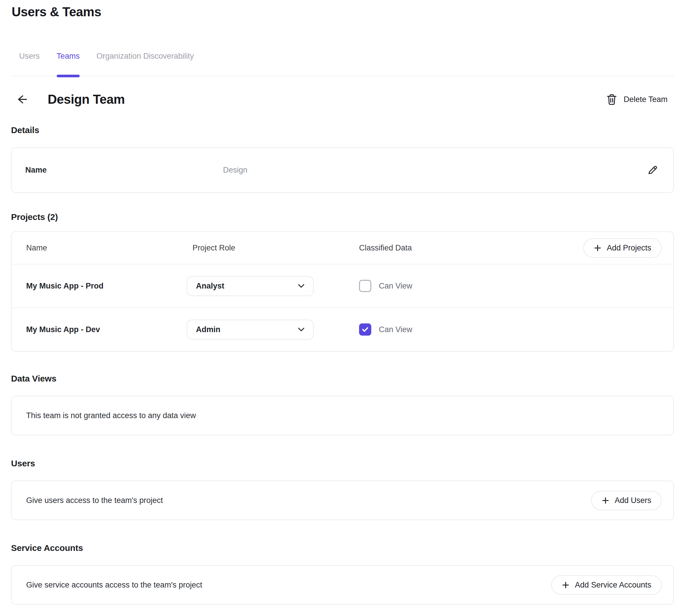 This screenshot has height=616, width=685. I want to click on check-icon, so click(365, 330).